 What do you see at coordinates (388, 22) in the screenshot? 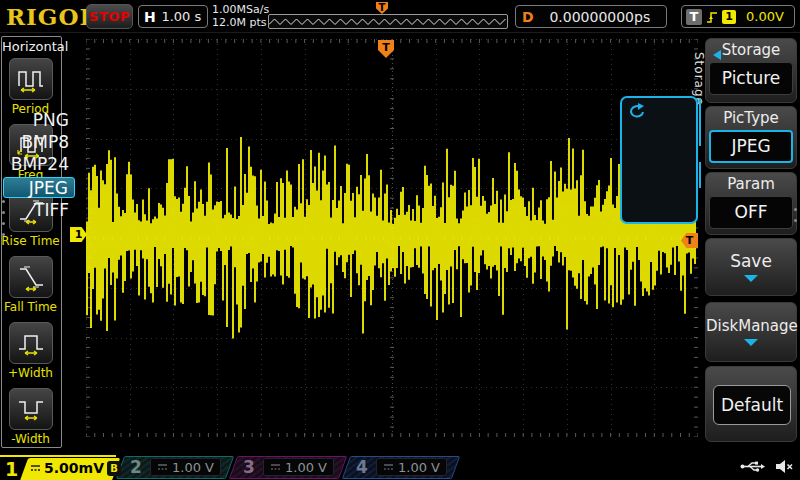
I see `waveform-preview-bar` at bounding box center [388, 22].